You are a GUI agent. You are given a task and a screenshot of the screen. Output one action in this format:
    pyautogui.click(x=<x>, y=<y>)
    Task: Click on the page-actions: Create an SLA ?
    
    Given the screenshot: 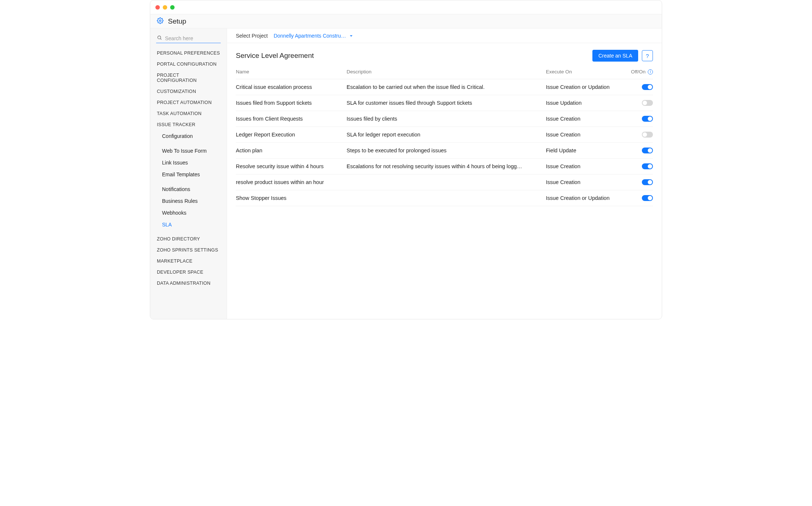 What is the action you would take?
    pyautogui.click(x=623, y=56)
    